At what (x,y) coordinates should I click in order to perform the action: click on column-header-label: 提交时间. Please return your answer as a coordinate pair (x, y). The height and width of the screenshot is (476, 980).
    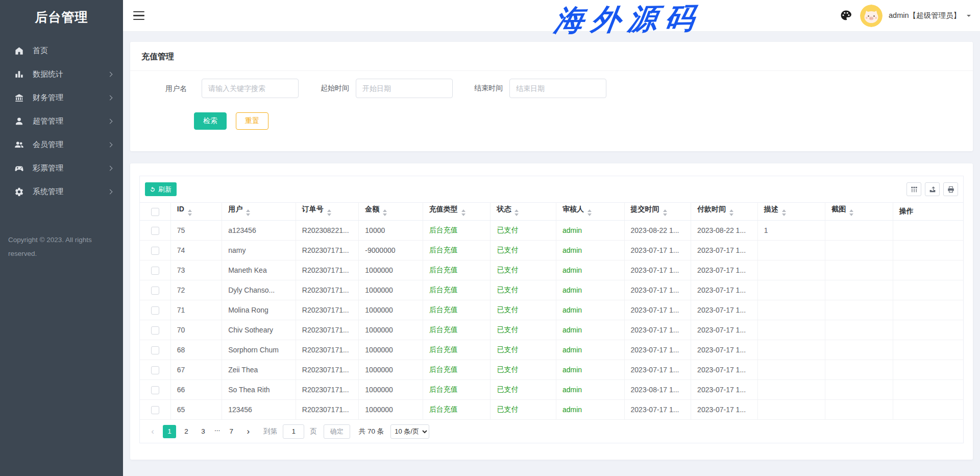
    Looking at the image, I should click on (645, 209).